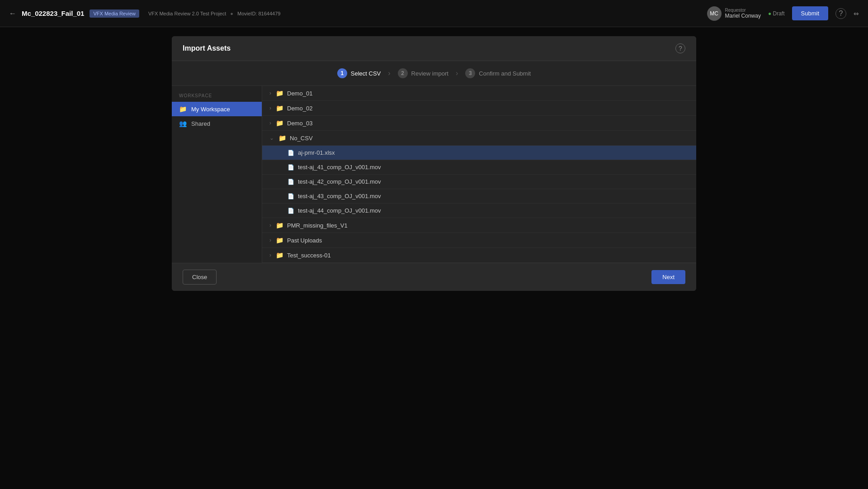 The width and height of the screenshot is (868, 489). What do you see at coordinates (282, 138) in the screenshot?
I see `folder-icon-no-csv: 📁` at bounding box center [282, 138].